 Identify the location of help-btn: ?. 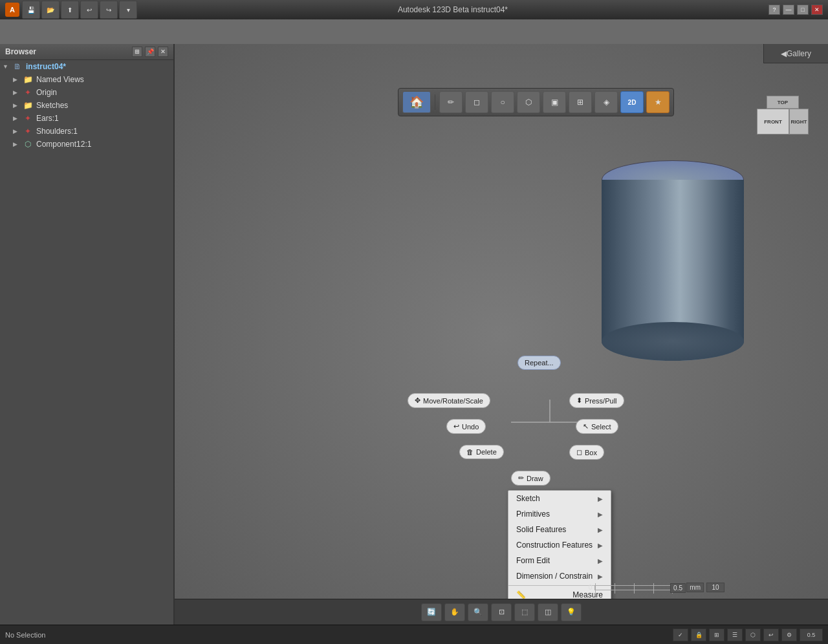
(774, 10).